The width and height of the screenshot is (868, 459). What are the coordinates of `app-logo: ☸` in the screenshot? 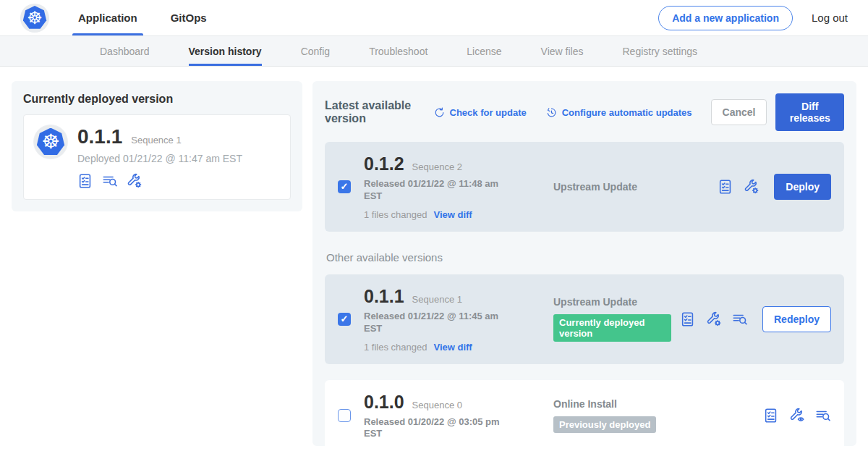 It's located at (35, 17).